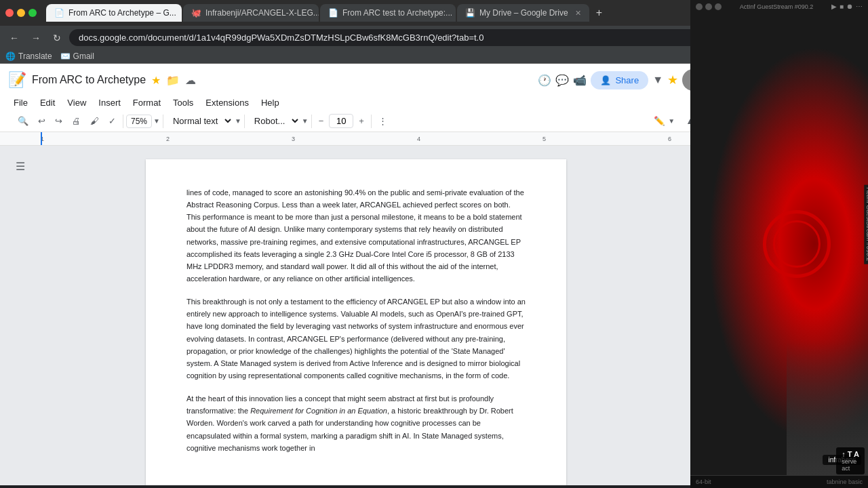 This screenshot has width=868, height=488. What do you see at coordinates (599, 13) in the screenshot?
I see `new-tab-button: +` at bounding box center [599, 13].